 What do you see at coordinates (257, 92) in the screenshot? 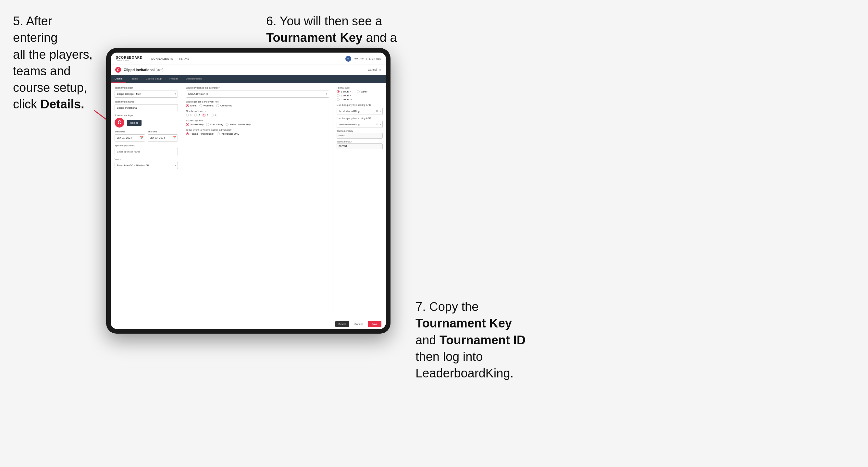
I see `division-group: Which division is the event for? NCAA Di…` at bounding box center [257, 92].